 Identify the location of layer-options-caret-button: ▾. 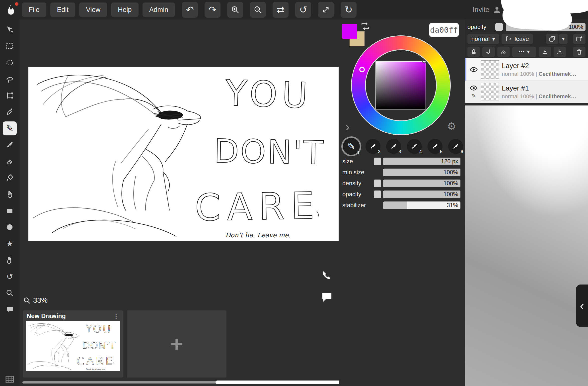
(563, 39).